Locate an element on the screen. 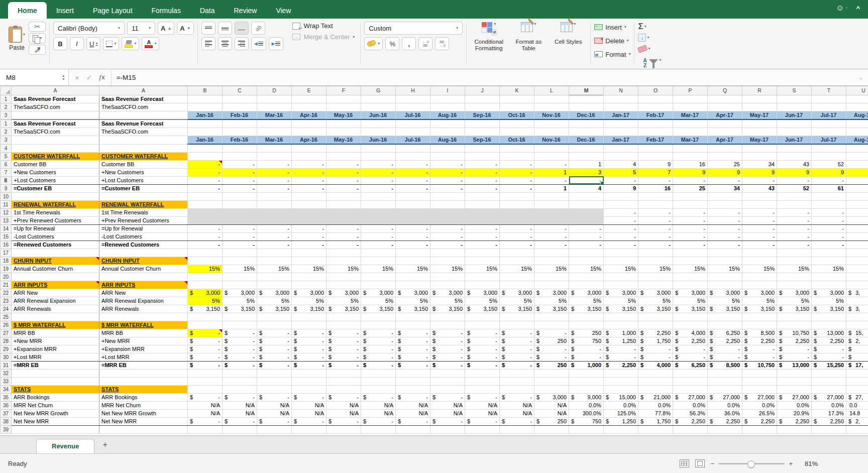  cell-N32 is located at coordinates (621, 373).